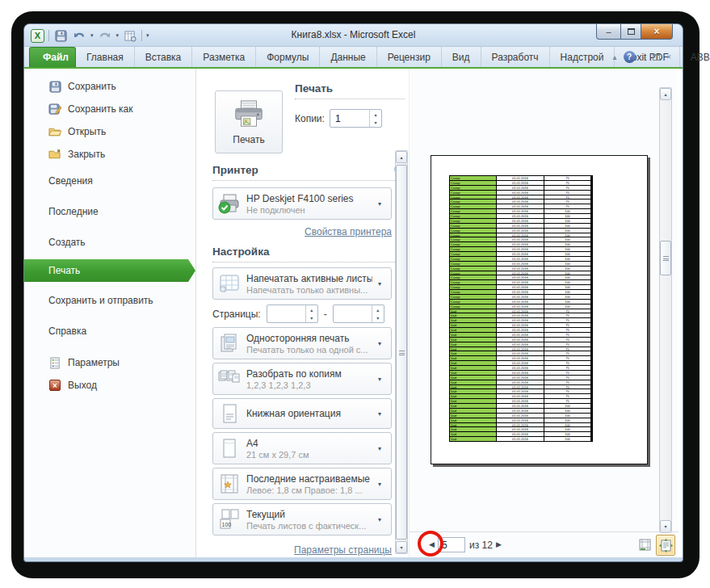 This screenshot has height=588, width=710. I want to click on settings-section-title: Настройка, so click(309, 254).